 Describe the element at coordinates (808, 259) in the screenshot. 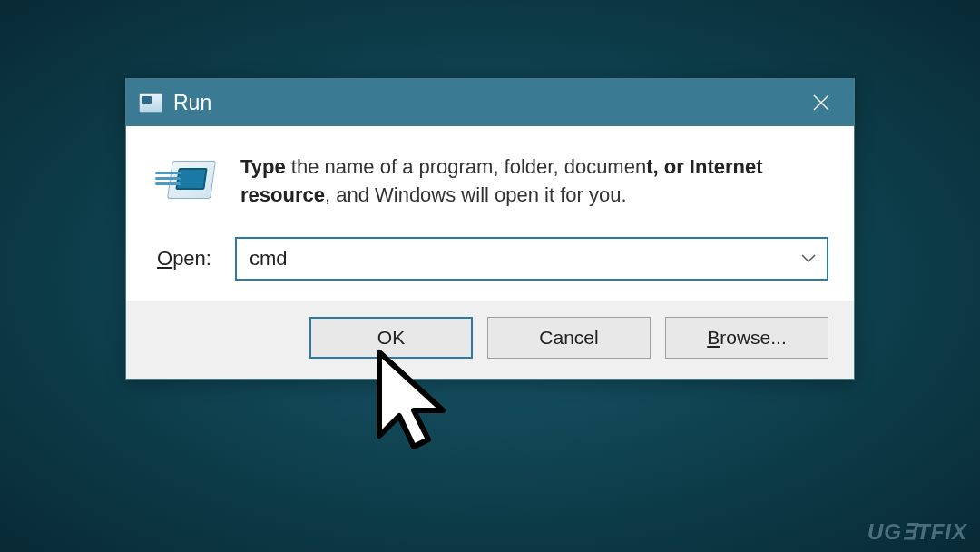

I see `chevron-down-icon` at that location.